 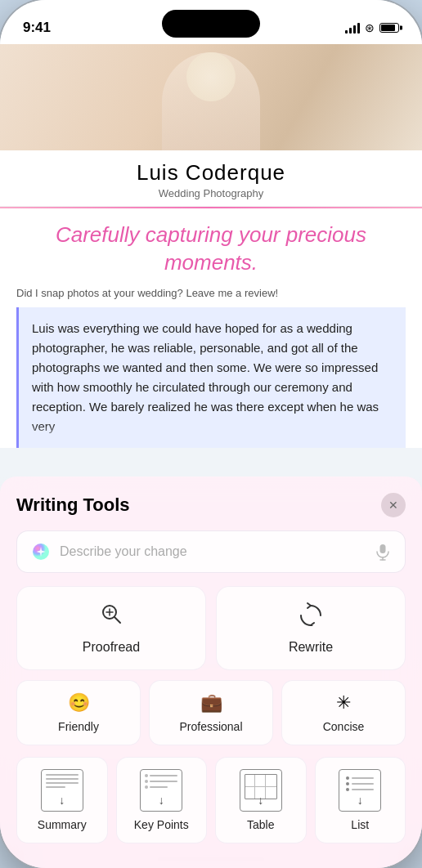 I want to click on close-button: ✕, so click(x=393, y=505).